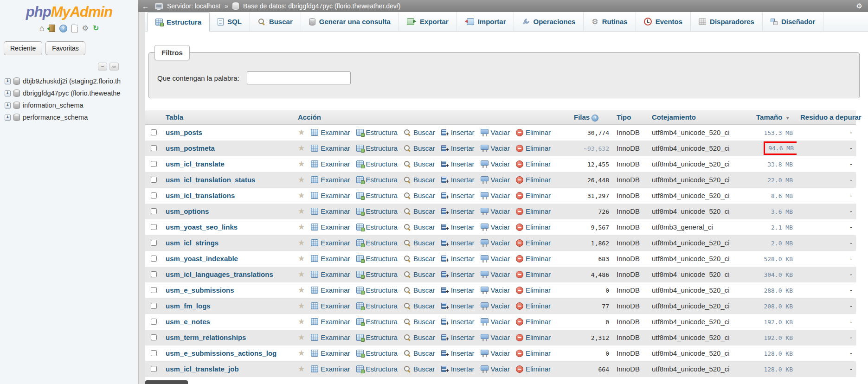 This screenshot has height=384, width=868. Describe the element at coordinates (63, 29) in the screenshot. I see `help-icon: ?` at that location.